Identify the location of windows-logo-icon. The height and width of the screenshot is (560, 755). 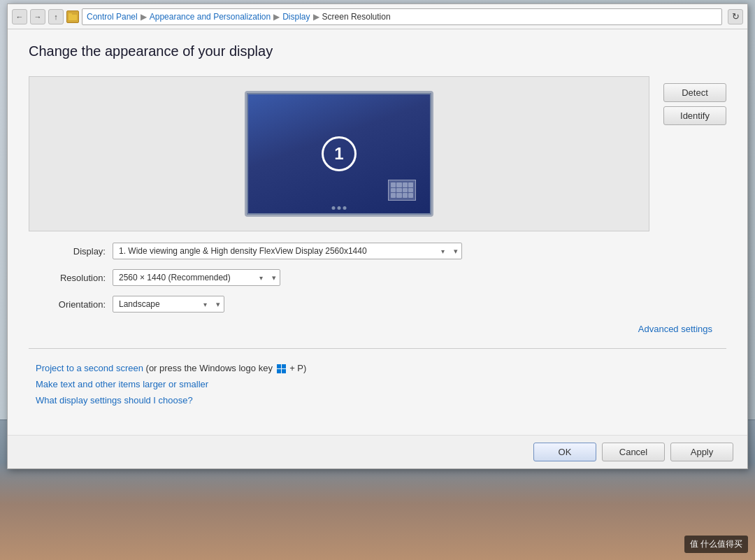
(281, 369).